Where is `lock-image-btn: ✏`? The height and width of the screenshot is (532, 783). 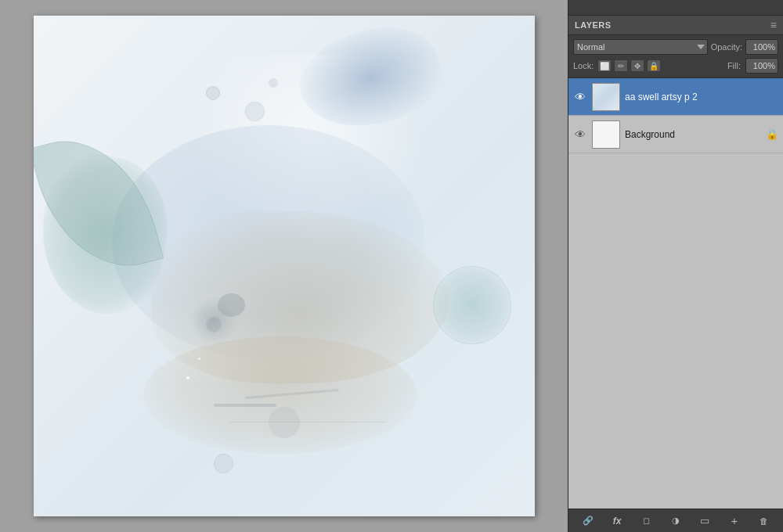
lock-image-btn: ✏ is located at coordinates (621, 66).